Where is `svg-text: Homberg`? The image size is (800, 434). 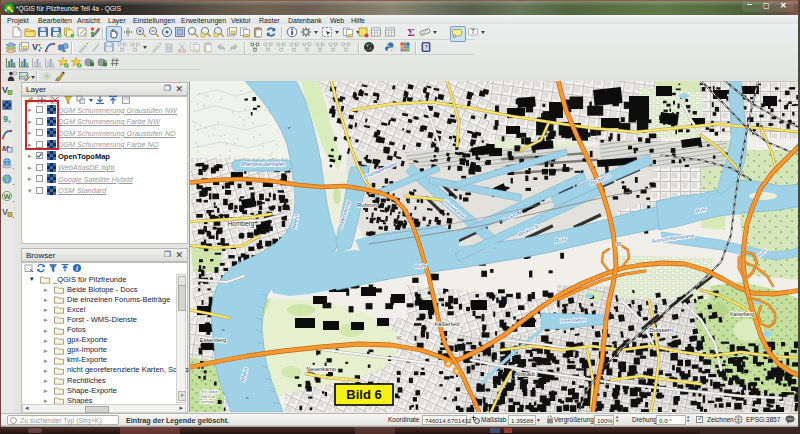 svg-text: Homberg is located at coordinates (242, 224).